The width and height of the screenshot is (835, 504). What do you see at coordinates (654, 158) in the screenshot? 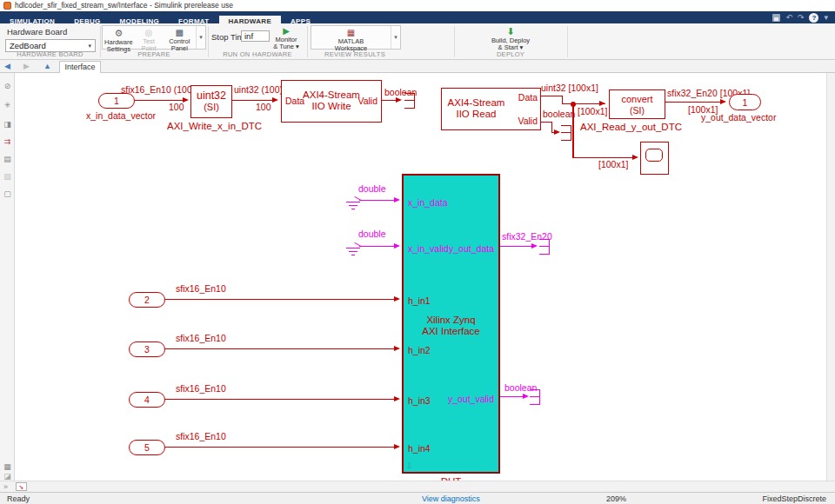
I see `scope-block` at bounding box center [654, 158].